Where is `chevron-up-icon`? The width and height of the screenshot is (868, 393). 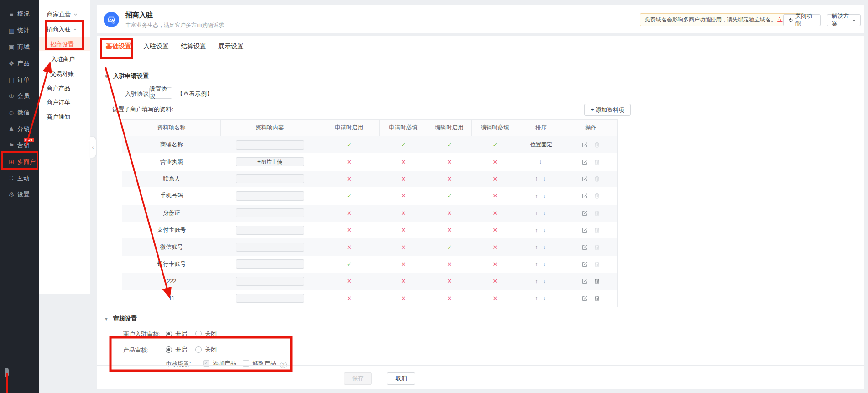 chevron-up-icon is located at coordinates (75, 29).